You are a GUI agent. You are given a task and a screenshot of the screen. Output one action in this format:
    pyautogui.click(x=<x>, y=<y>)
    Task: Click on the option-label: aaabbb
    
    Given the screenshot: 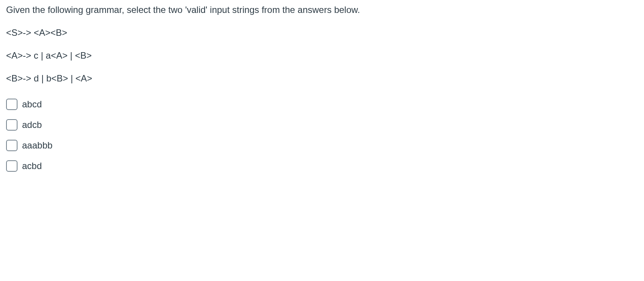 What is the action you would take?
    pyautogui.click(x=37, y=145)
    